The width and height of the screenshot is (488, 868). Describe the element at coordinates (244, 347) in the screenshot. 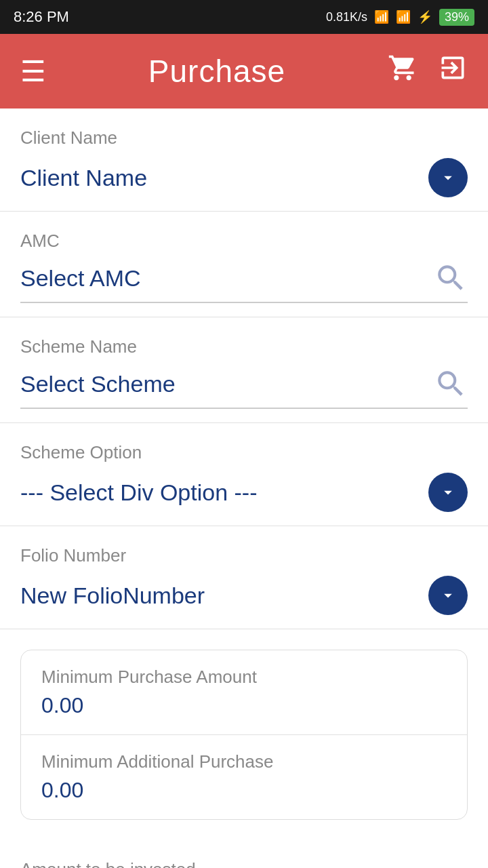

I see `scheme-name-label: Scheme Name` at that location.